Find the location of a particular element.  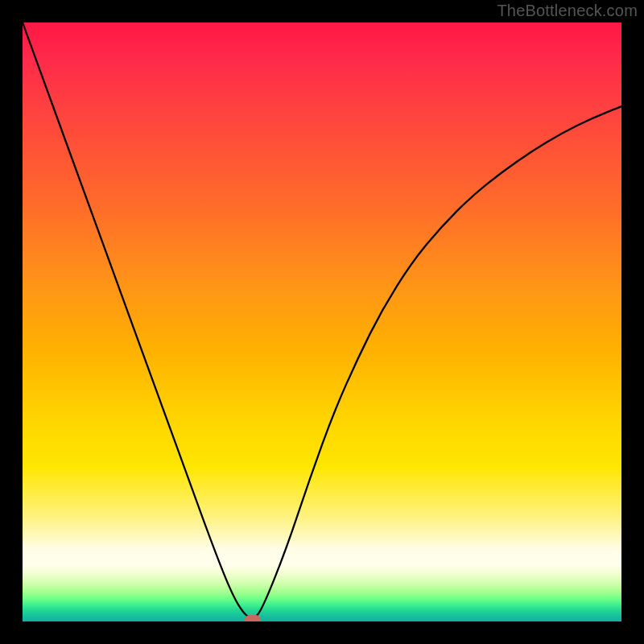

watermark-text: TheBottleneck.com is located at coordinates (567, 11).